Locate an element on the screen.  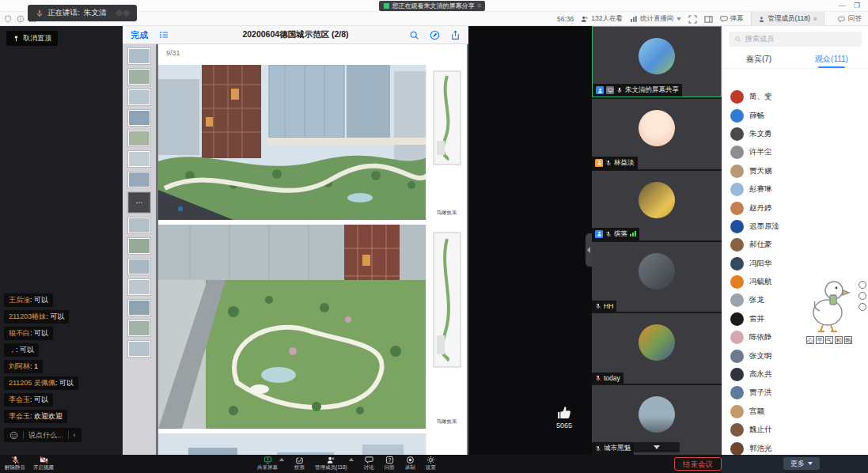
qa-button: ? 问答 is located at coordinates (389, 464).